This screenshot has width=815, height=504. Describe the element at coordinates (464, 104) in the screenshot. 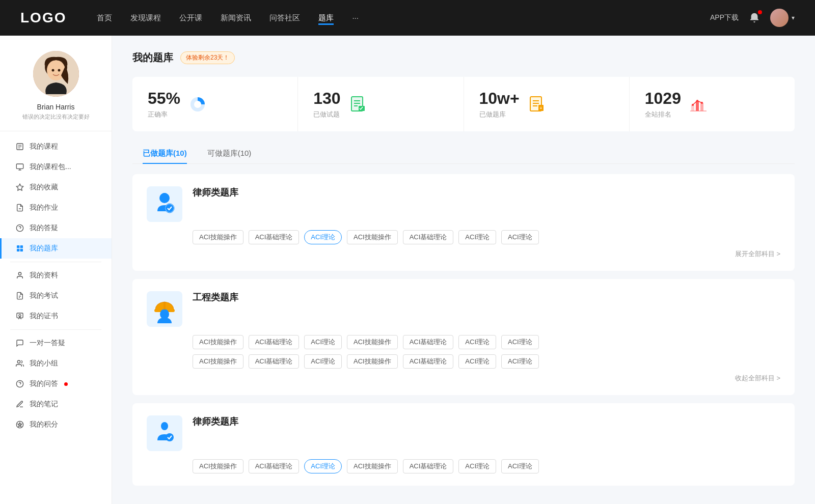

I see `stats-row: 55% 正确率 130 已做试题` at that location.